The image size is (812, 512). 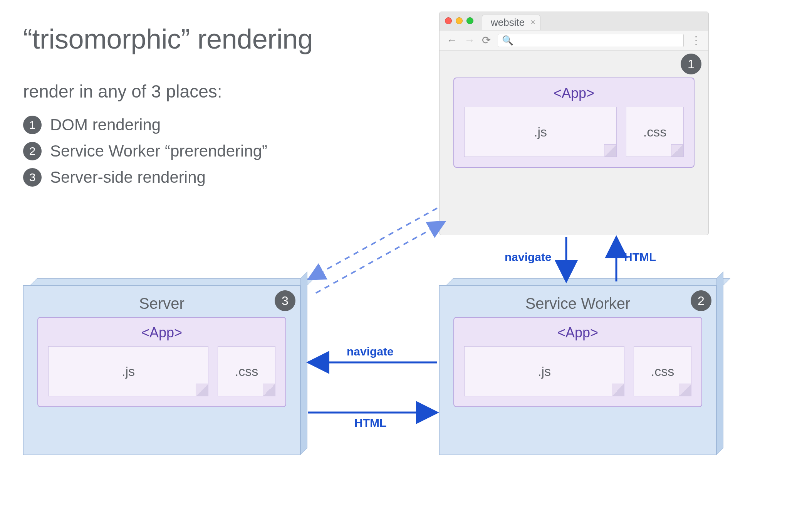 I want to click on browser-toolbar: ← → ⟳ 🔍 ⋮, so click(x=574, y=40).